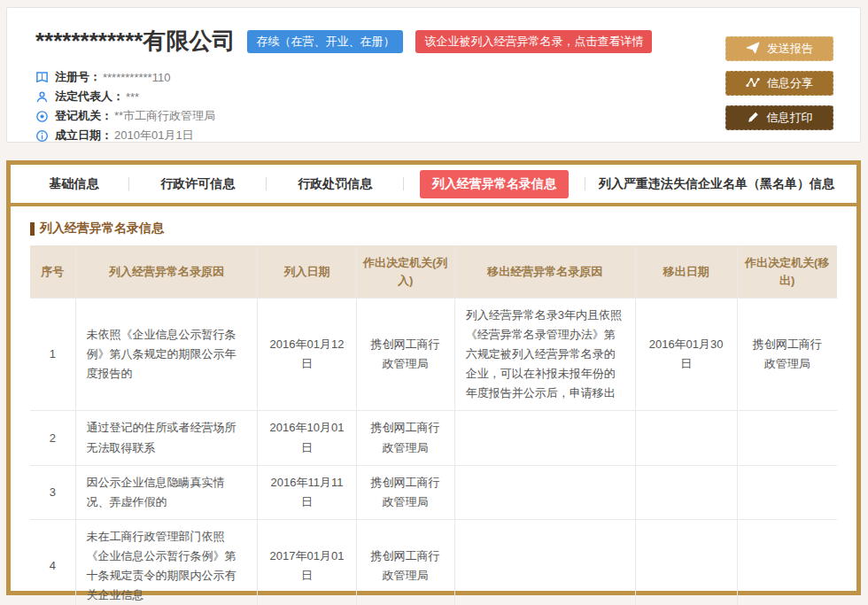 The image size is (868, 605). I want to click on cell-reason-out: 列入经营异常名录3年内且依照《经营异常名录管理办法》第六规定被列入经营异常名录的…, so click(545, 354).